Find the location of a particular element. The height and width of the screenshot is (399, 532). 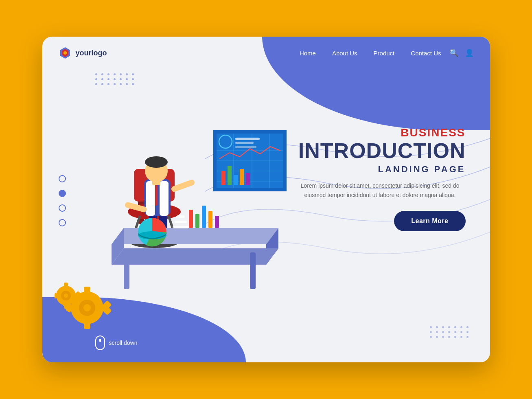

nav-icons: 🔍 👤 is located at coordinates (462, 53).